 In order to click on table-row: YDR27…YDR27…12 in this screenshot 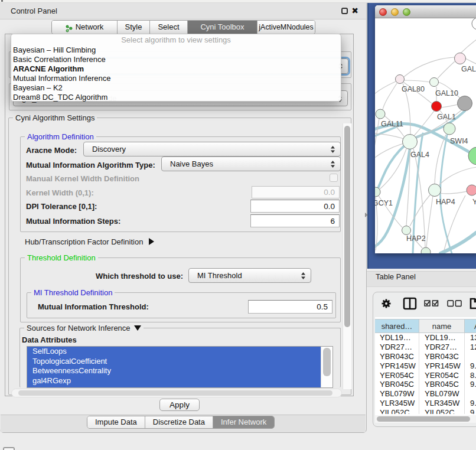, I will do `click(425, 347)`.